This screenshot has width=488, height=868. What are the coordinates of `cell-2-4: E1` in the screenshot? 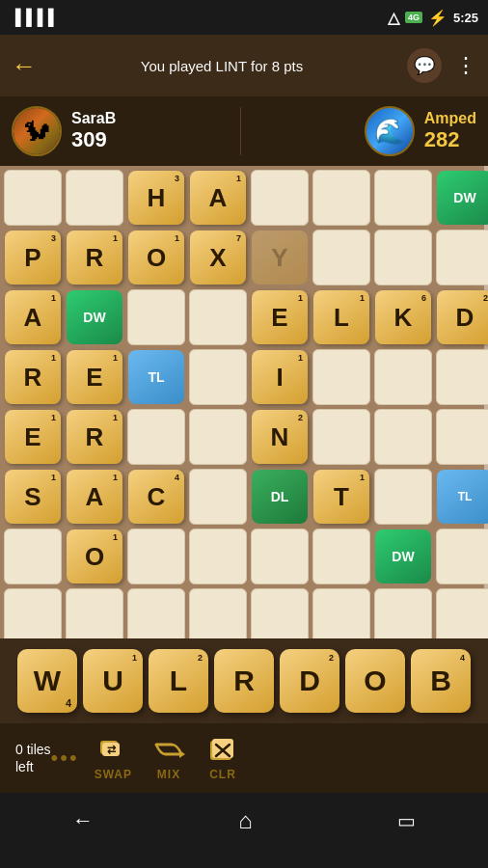 It's located at (280, 317).